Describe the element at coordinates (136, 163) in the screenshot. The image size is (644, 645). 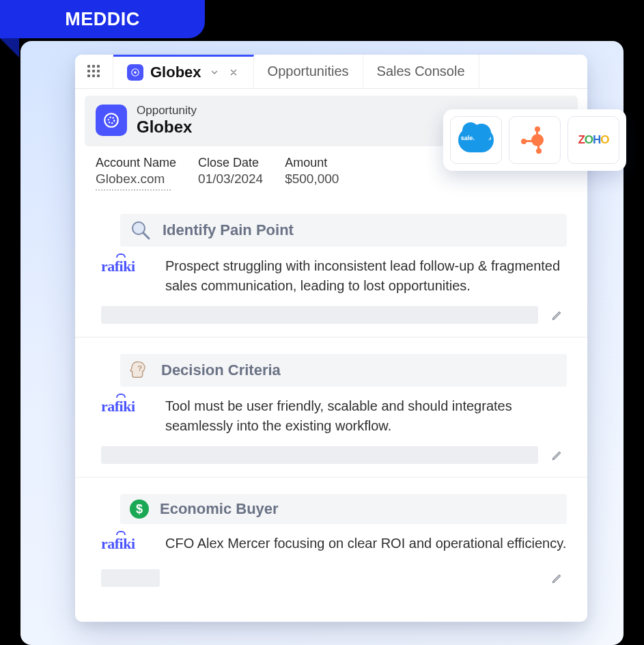
I see `field-label: Account Name` at that location.